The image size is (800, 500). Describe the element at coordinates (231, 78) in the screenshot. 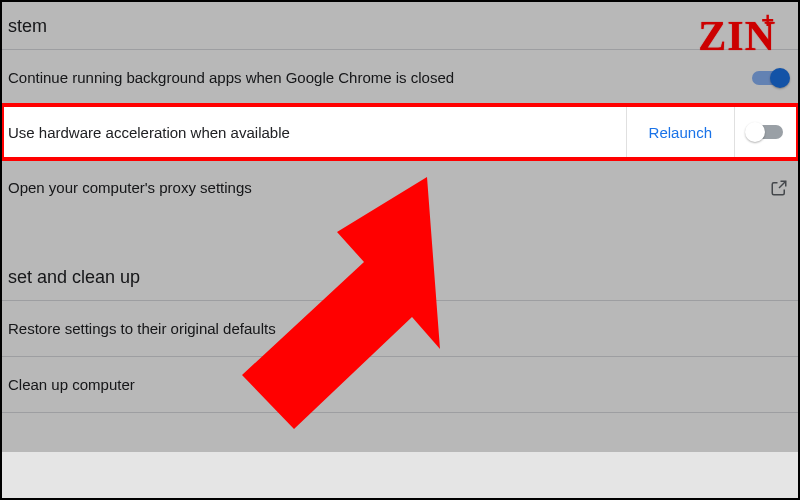

I see `row-label: Continue running background apps when Go…` at that location.